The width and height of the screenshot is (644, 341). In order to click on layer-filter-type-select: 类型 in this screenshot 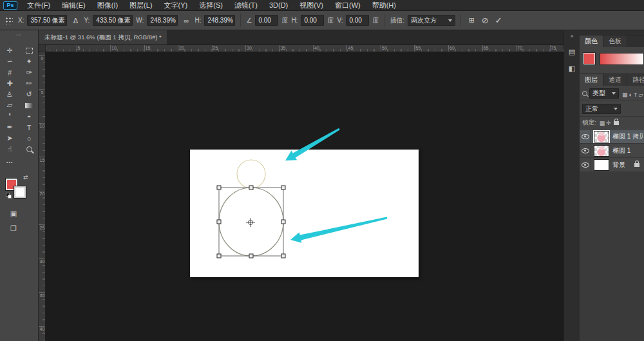, I will do `click(604, 93)`.